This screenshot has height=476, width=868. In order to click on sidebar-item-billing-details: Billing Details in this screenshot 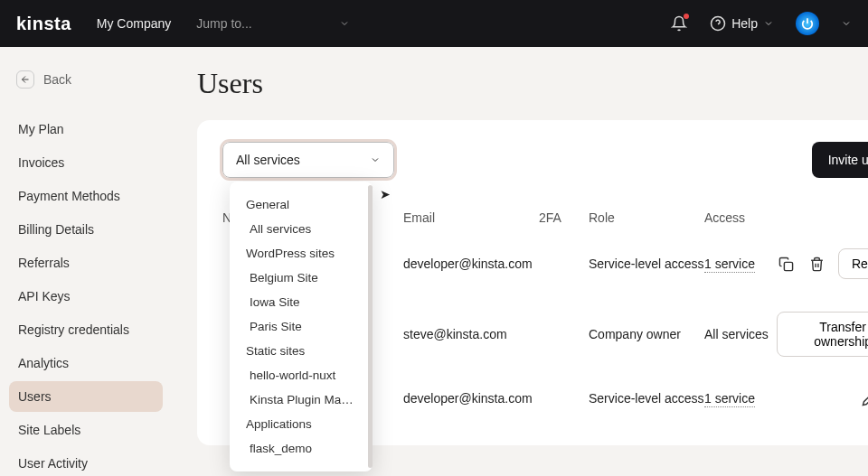, I will do `click(86, 229)`.